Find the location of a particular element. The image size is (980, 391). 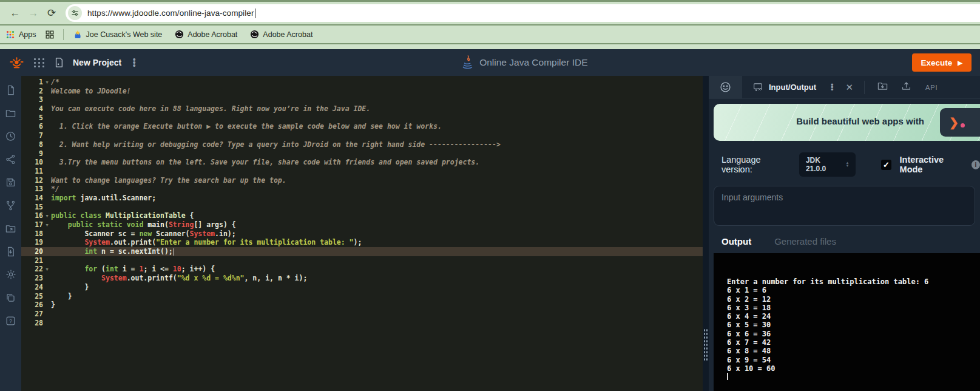

code-line-28: 28 is located at coordinates (362, 323).